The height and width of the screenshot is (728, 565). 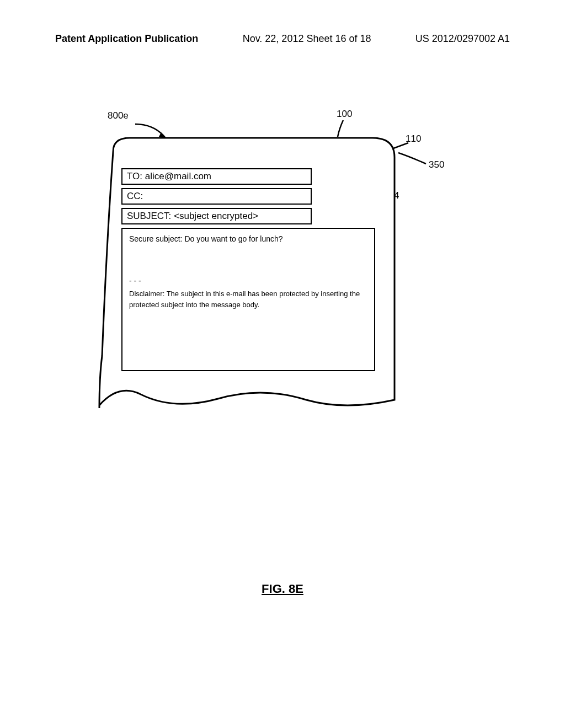 What do you see at coordinates (127, 39) in the screenshot?
I see `header-publication-type: Patent Application Publication` at bounding box center [127, 39].